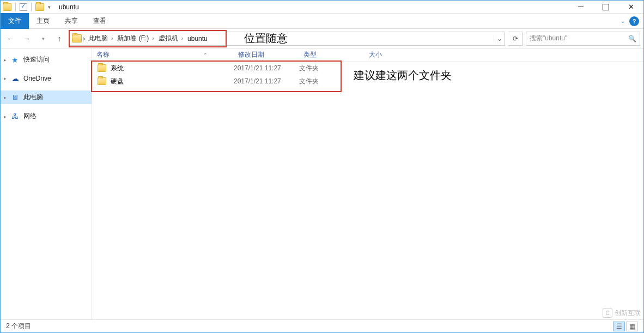 Image resolution: width=644 pixels, height=333 pixels. What do you see at coordinates (322, 21) in the screenshot?
I see `ribbon-tabs: 文件 主页 共享 查看 ⌄ ?` at bounding box center [322, 21].